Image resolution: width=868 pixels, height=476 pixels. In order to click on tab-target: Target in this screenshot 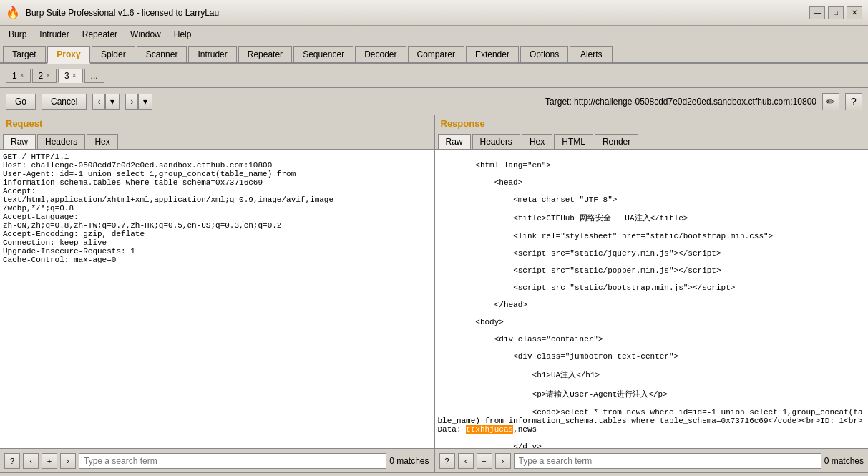, I will do `click(24, 54)`.